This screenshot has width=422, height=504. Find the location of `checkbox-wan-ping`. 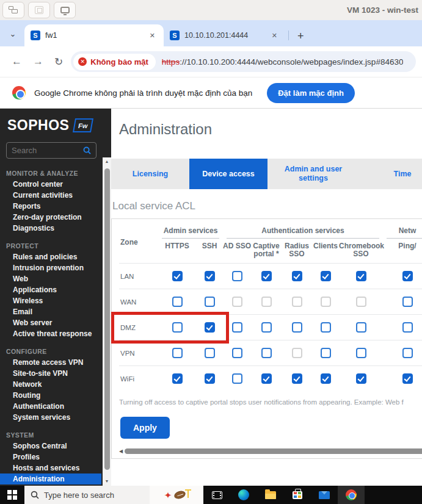

checkbox-wan-ping is located at coordinates (408, 301).